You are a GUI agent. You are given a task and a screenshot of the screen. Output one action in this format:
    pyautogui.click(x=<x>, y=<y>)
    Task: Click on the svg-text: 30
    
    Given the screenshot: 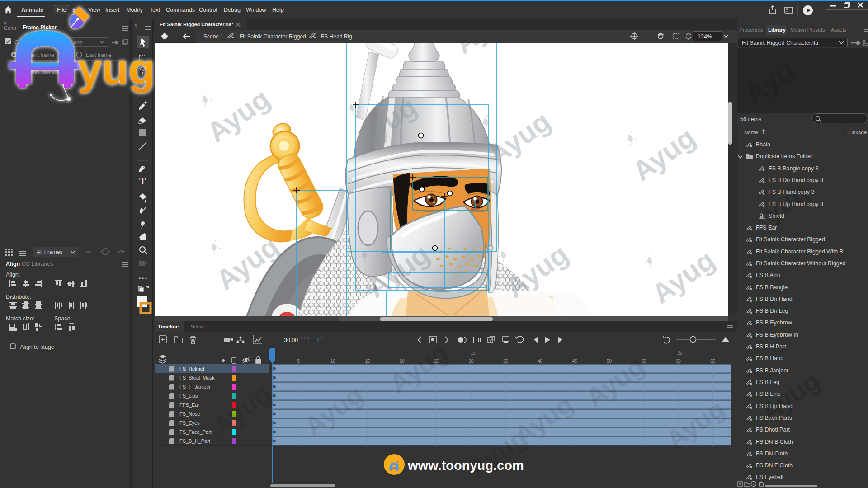 What is the action you would take?
    pyautogui.click(x=471, y=361)
    